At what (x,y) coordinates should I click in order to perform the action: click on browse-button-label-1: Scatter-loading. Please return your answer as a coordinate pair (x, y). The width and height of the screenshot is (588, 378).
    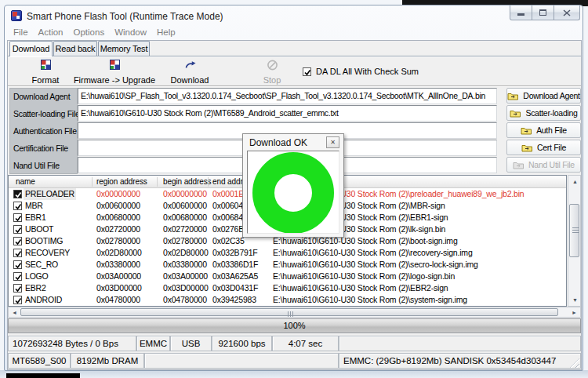
    Looking at the image, I should click on (551, 113).